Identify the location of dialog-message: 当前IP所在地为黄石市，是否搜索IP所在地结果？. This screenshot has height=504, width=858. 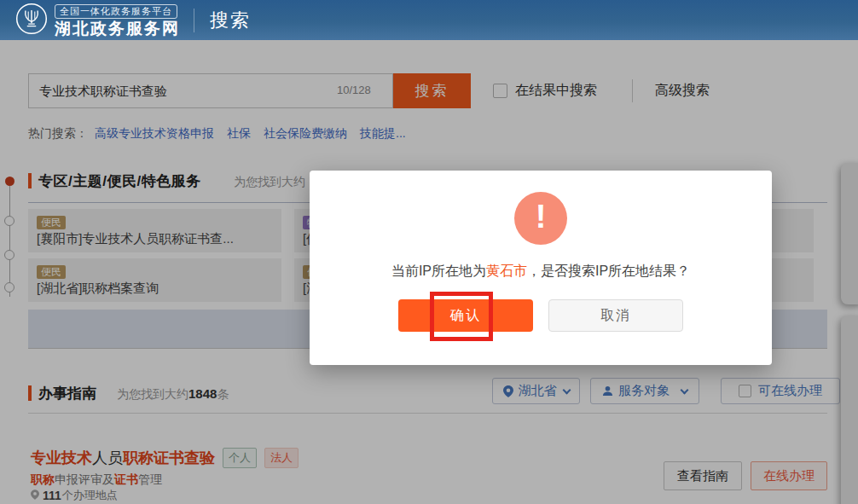
(541, 271).